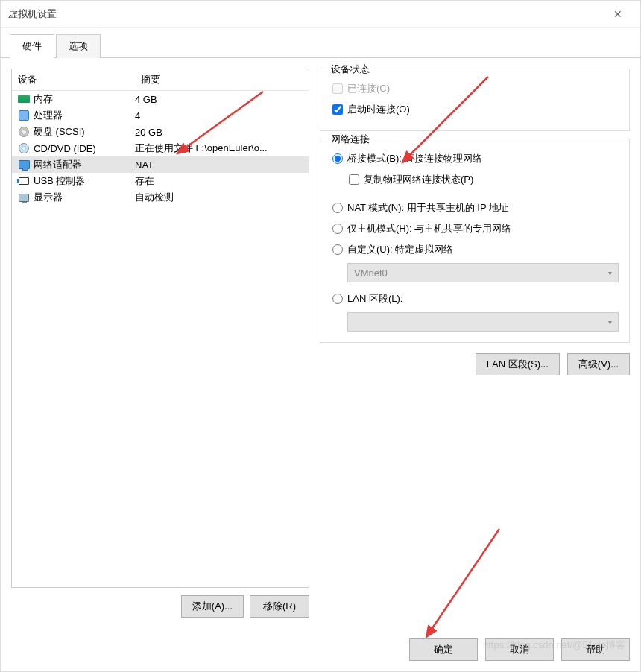  Describe the element at coordinates (599, 364) in the screenshot. I see `advanced-button: 高级(V)...` at that location.